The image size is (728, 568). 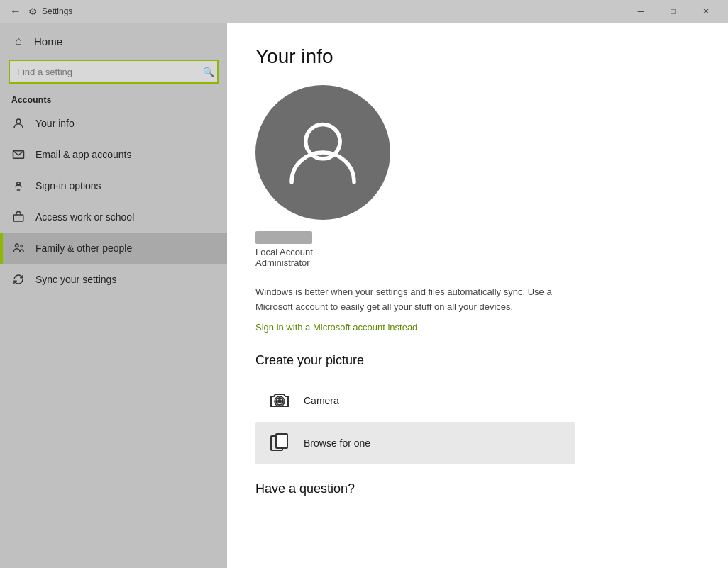 What do you see at coordinates (18, 279) in the screenshot?
I see `sync-icon` at bounding box center [18, 279].